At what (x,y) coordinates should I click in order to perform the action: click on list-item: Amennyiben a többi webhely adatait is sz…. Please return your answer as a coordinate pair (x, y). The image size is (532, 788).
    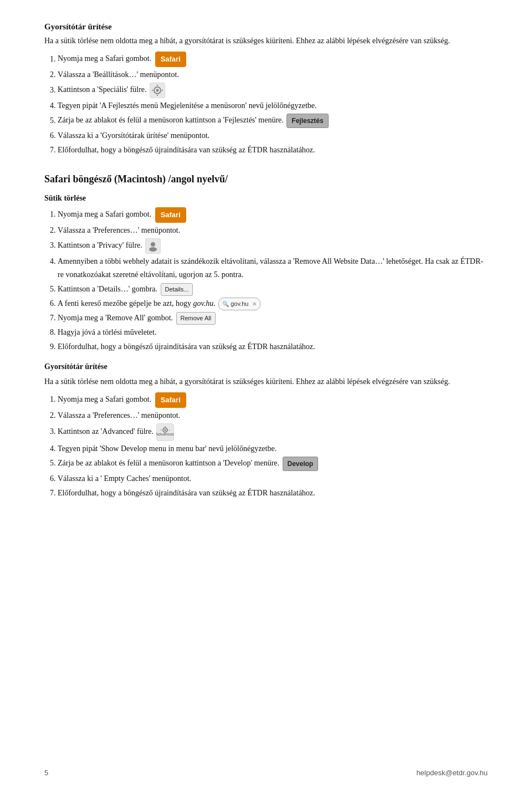
    Looking at the image, I should click on (273, 268).